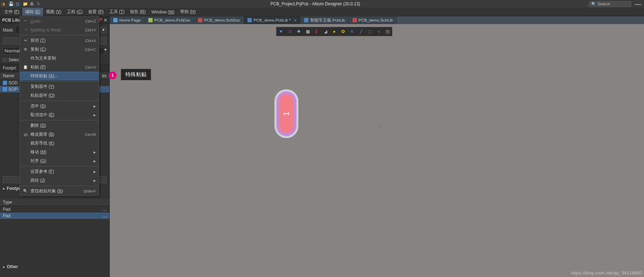 The width and height of the screenshot is (644, 277). Describe the element at coordinates (59, 21) in the screenshot. I see `menu-undo: ↶UndoCtrl+Z` at that location.